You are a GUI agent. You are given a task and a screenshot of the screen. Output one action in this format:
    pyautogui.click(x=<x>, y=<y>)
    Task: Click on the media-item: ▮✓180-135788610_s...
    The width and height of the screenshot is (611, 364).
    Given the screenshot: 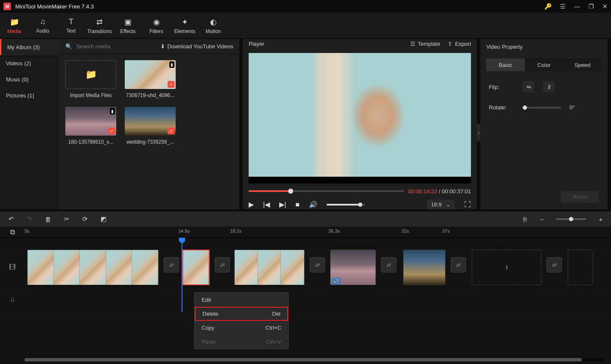 What is the action you would take?
    pyautogui.click(x=91, y=126)
    